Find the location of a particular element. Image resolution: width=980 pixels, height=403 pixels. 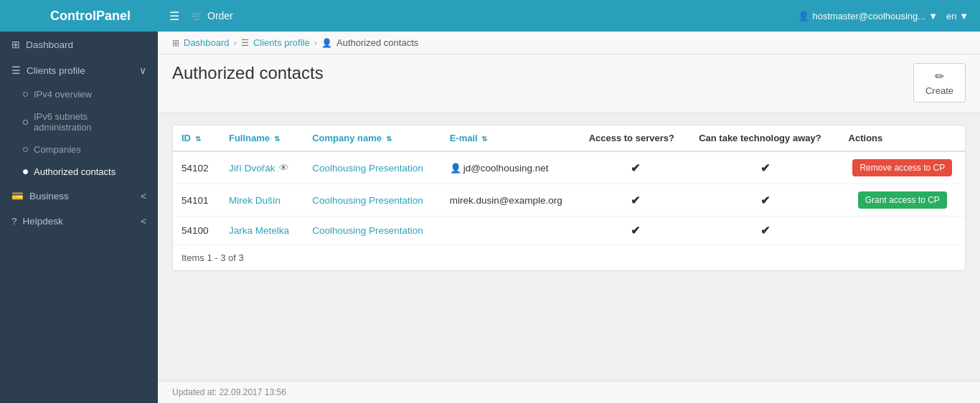

col-take-tech: Can take technology away? is located at coordinates (765, 138).